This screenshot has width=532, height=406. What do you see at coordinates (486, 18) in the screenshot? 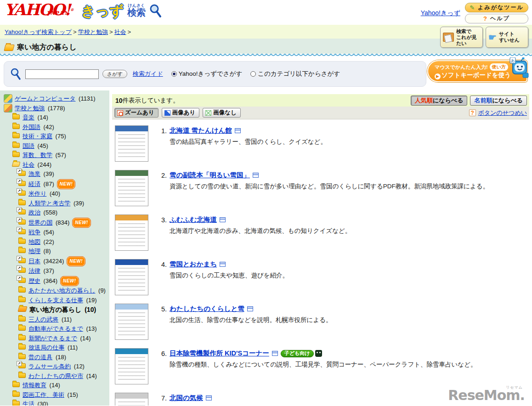
I see `question-icon: ?` at bounding box center [486, 18].